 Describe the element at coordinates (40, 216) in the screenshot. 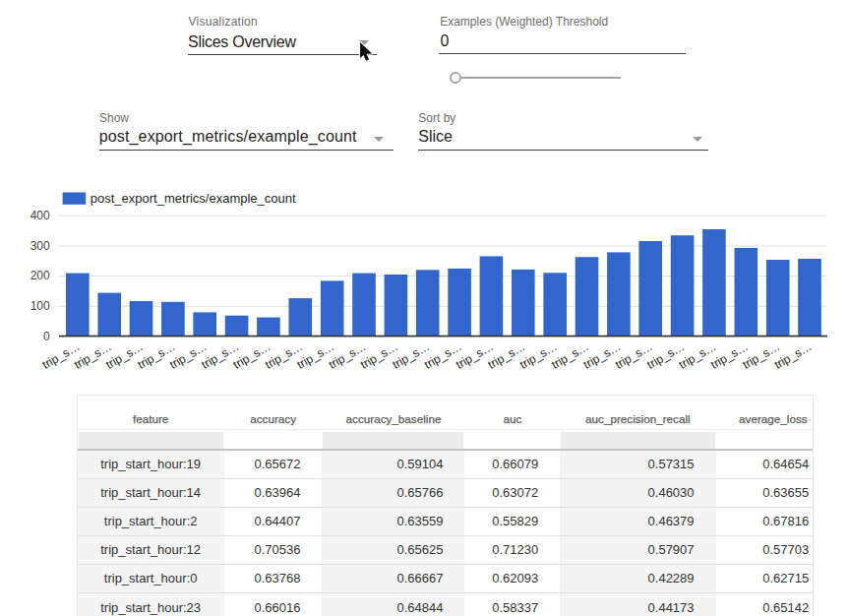

I see `svg-text: 400` at that location.